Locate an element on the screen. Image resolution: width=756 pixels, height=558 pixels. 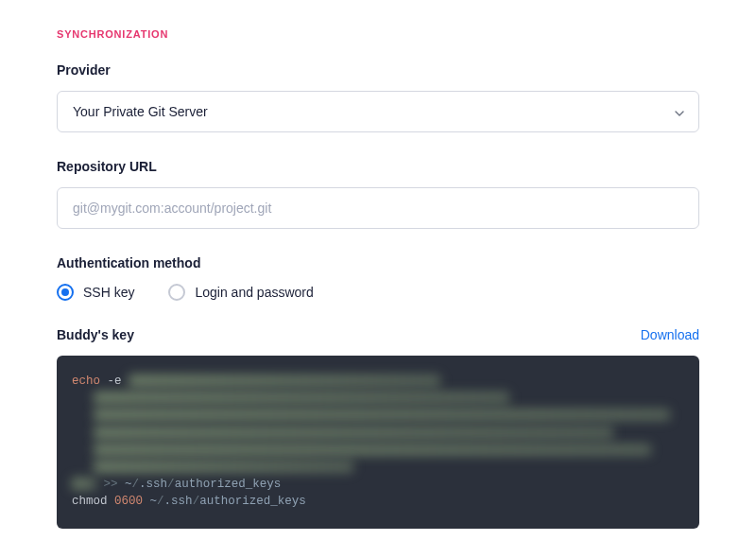
radio-checked-icon is located at coordinates (65, 292).